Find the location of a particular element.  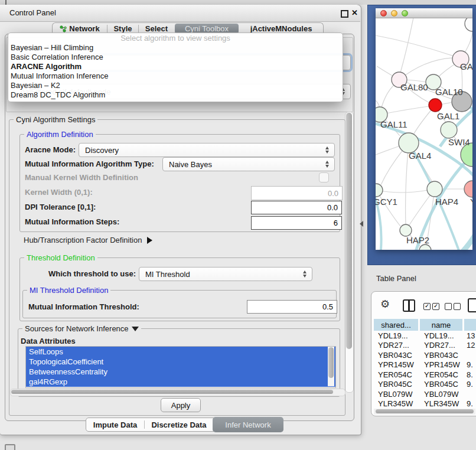

list-item: BetweennessCentrality is located at coordinates (181, 372).